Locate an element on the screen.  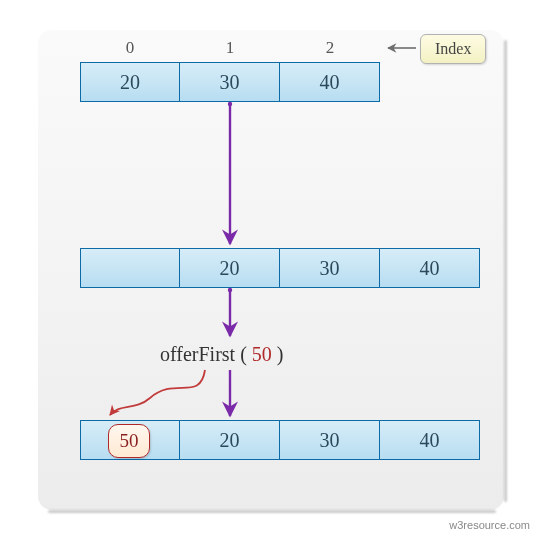
cell-empty is located at coordinates (130, 268).